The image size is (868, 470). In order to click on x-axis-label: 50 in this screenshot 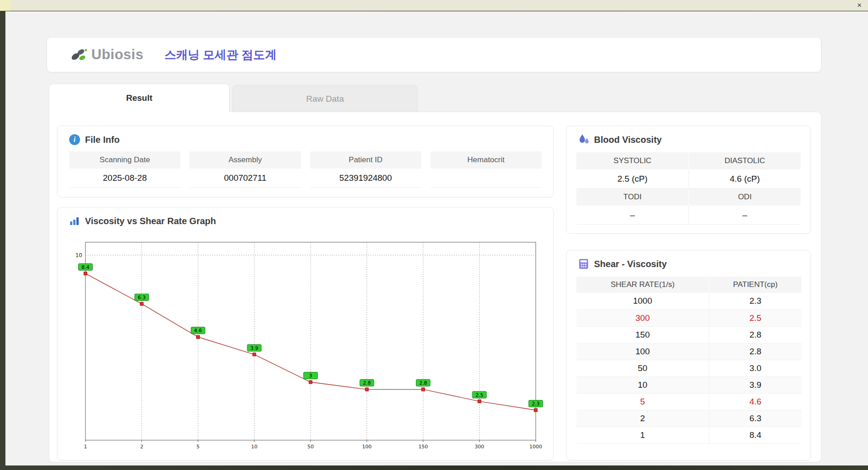, I will do `click(311, 446)`.